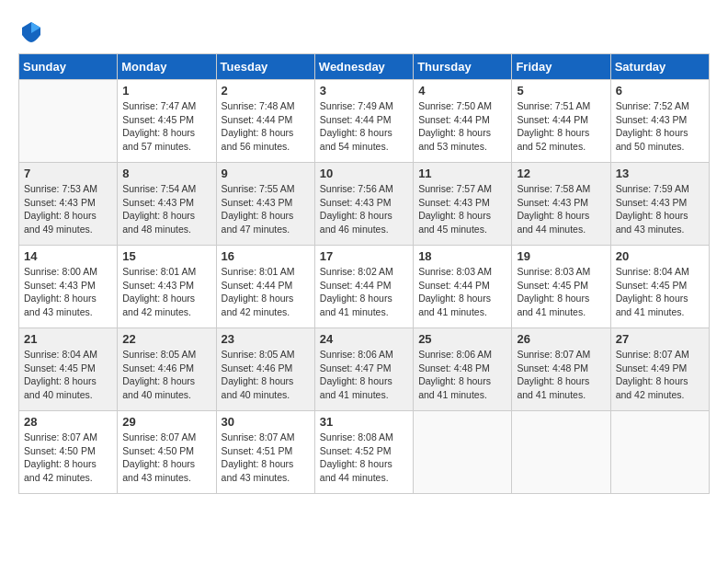  What do you see at coordinates (463, 287) in the screenshot?
I see `calendar-cell: 18Sunrise: 8:03 AMSunset: 4:44 PMDayligh…` at bounding box center [463, 287].